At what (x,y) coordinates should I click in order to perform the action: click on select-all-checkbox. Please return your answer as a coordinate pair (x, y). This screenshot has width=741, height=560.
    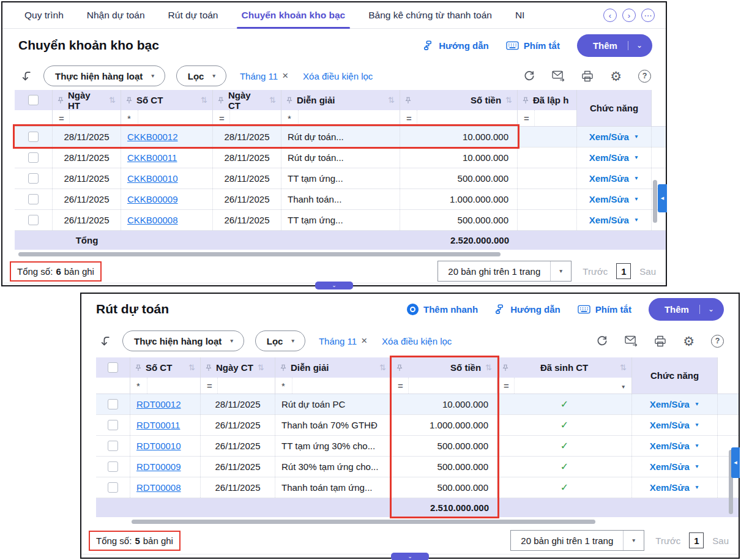
    Looking at the image, I should click on (113, 367).